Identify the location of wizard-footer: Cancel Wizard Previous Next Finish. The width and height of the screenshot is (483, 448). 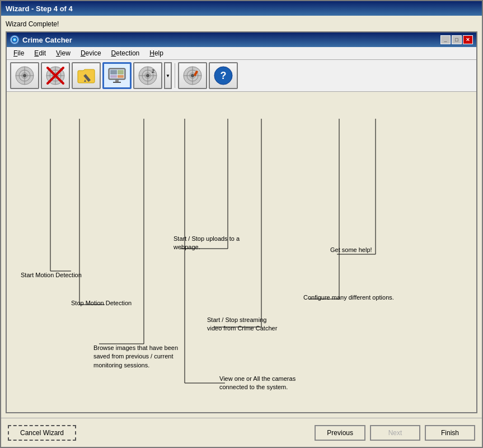
(242, 432).